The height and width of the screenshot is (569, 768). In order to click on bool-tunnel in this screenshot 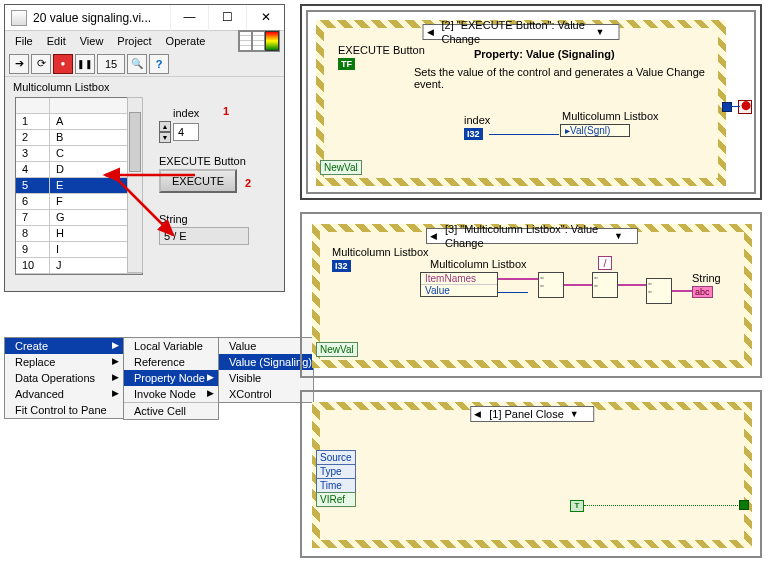, I will do `click(744, 505)`.